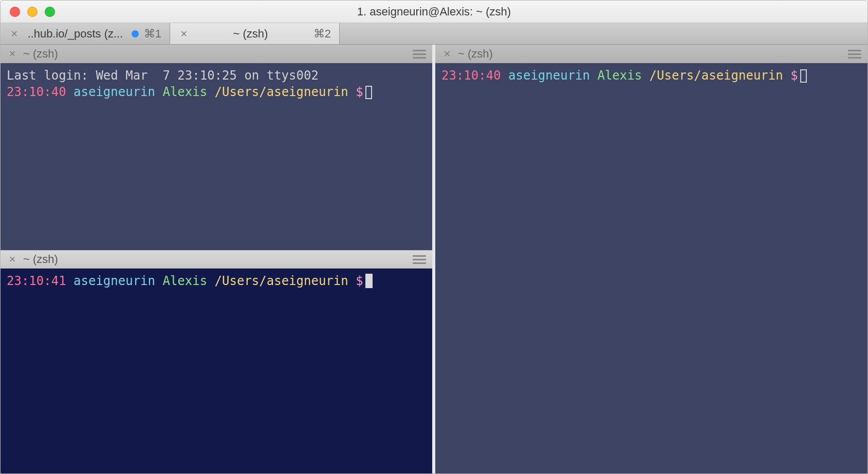 The image size is (868, 474). Describe the element at coordinates (28, 12) in the screenshot. I see `traffic-lights` at that location.